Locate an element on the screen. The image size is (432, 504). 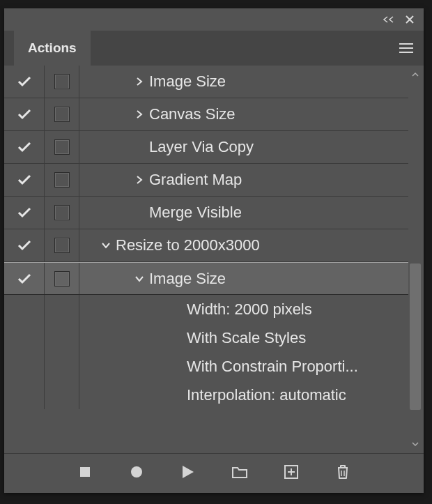
action-detail-row: Interpolation: automatic is located at coordinates (206, 395).